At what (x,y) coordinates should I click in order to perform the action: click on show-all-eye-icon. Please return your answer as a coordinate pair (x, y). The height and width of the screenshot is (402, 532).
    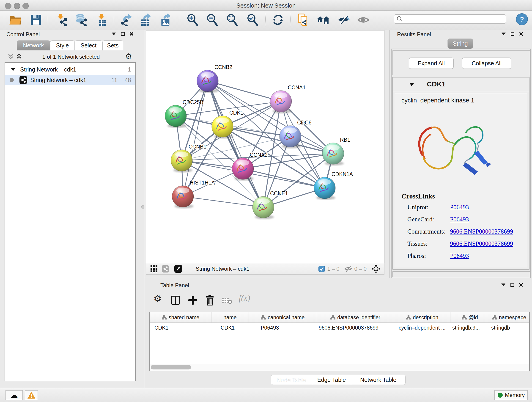
    Looking at the image, I should click on (363, 20).